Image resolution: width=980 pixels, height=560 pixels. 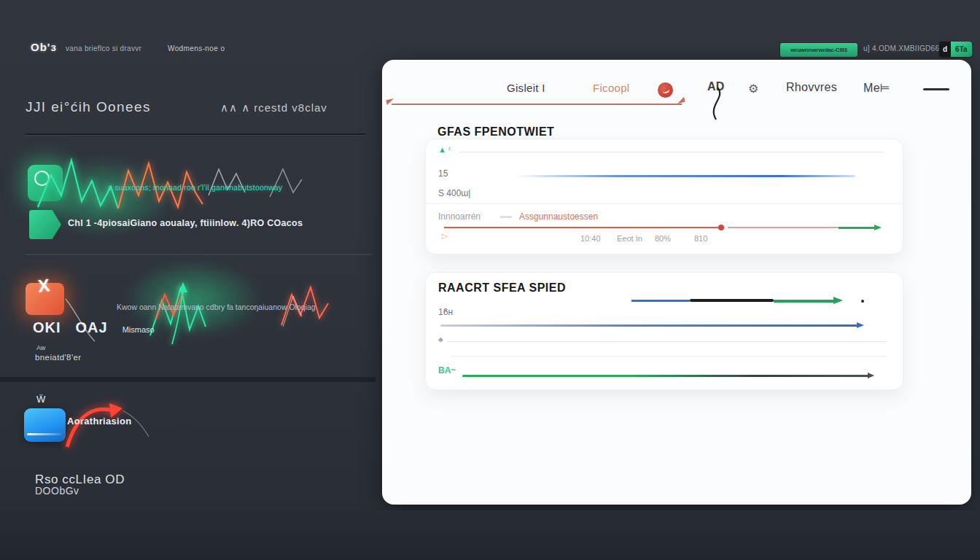 I want to click on marker-icon: ♣, so click(x=440, y=340).